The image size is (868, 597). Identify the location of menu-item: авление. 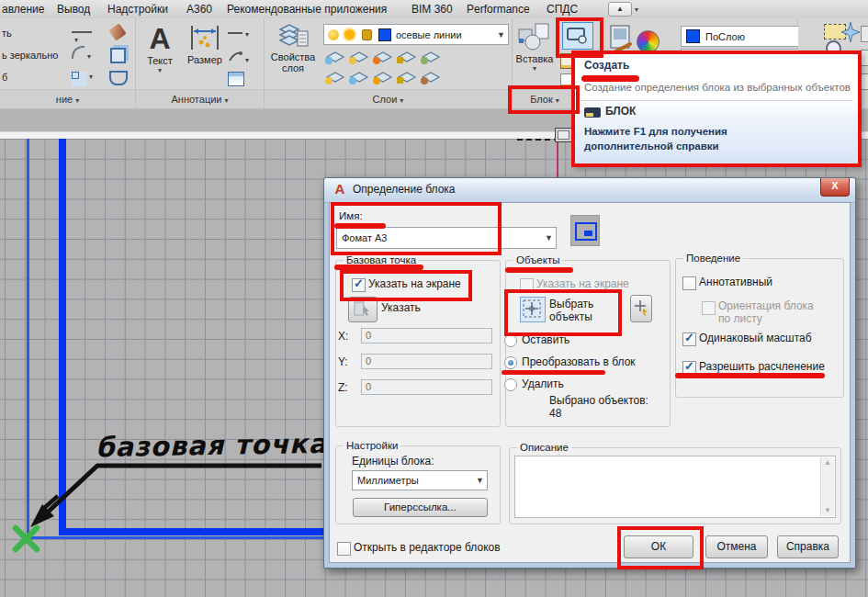
(23, 9).